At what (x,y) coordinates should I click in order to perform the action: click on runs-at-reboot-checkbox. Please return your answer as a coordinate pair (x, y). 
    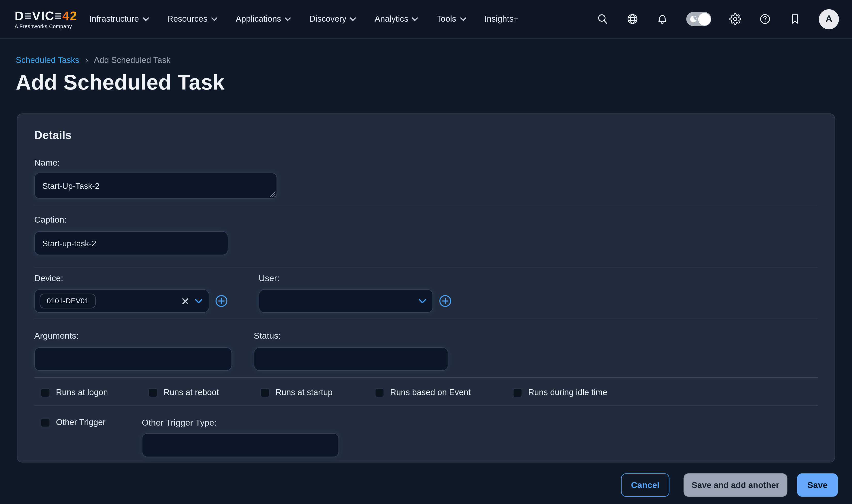
    Looking at the image, I should click on (153, 393).